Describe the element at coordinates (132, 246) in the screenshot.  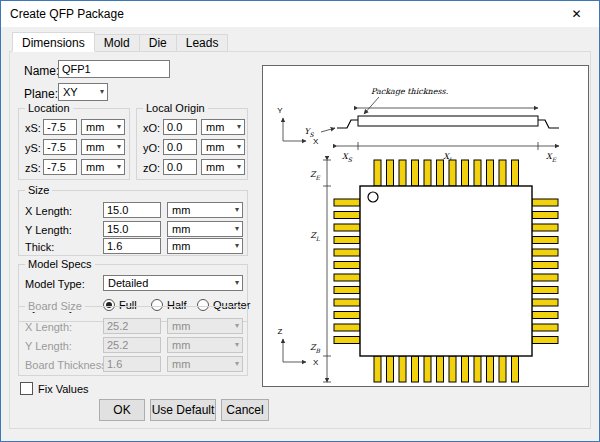
I see `size-thick-input` at that location.